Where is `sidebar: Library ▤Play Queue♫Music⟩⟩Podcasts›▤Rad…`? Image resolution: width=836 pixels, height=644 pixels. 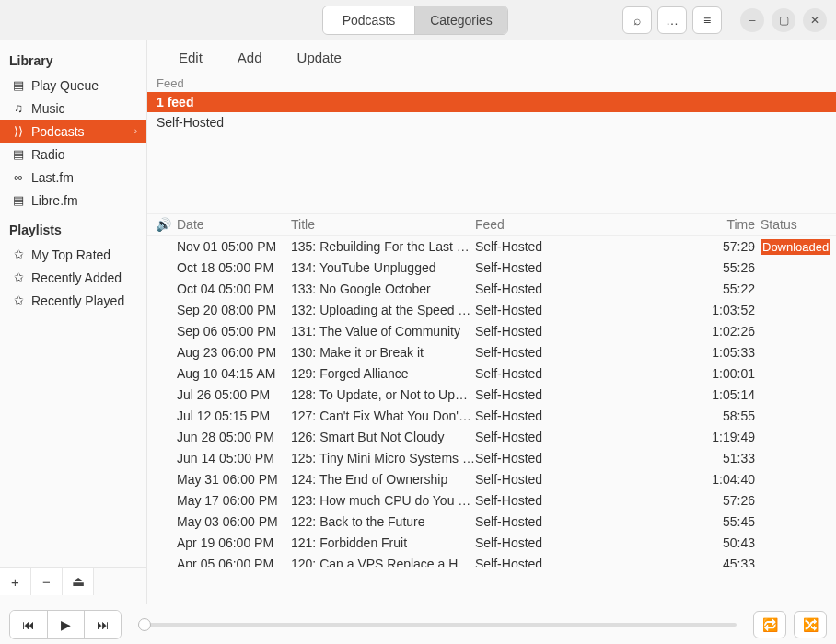 sidebar: Library ▤Play Queue♫Music⟩⟩Podcasts›▤Rad… is located at coordinates (74, 304).